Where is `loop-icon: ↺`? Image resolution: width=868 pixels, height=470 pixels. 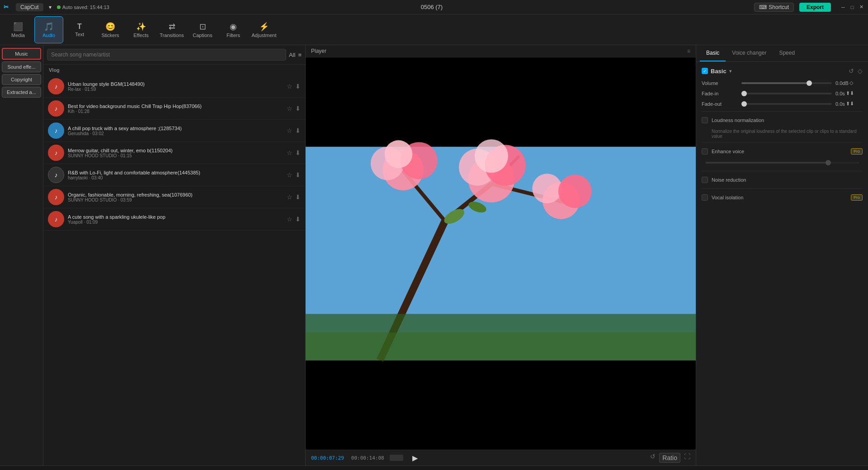
loop-icon: ↺ is located at coordinates (653, 458).